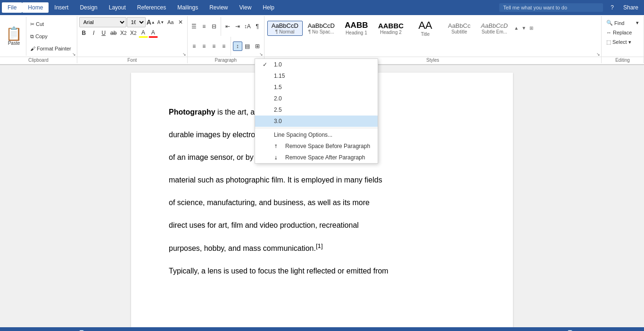 The width and height of the screenshot is (644, 331). Describe the element at coordinates (226, 60) in the screenshot. I see `paragraph-group-label: Paragraph` at that location.